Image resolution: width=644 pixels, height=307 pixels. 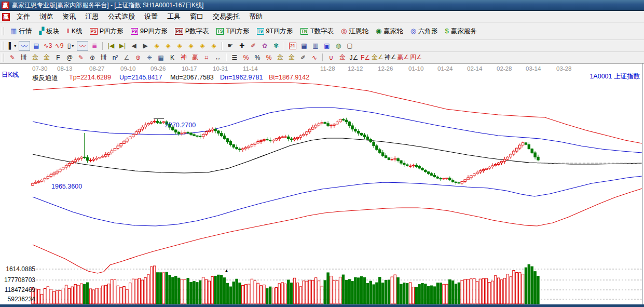 I want to click on menu-item-4: 公式选股, so click(x=121, y=17).